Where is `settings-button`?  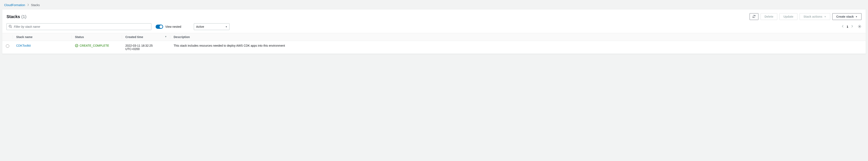
settings-button is located at coordinates (860, 27).